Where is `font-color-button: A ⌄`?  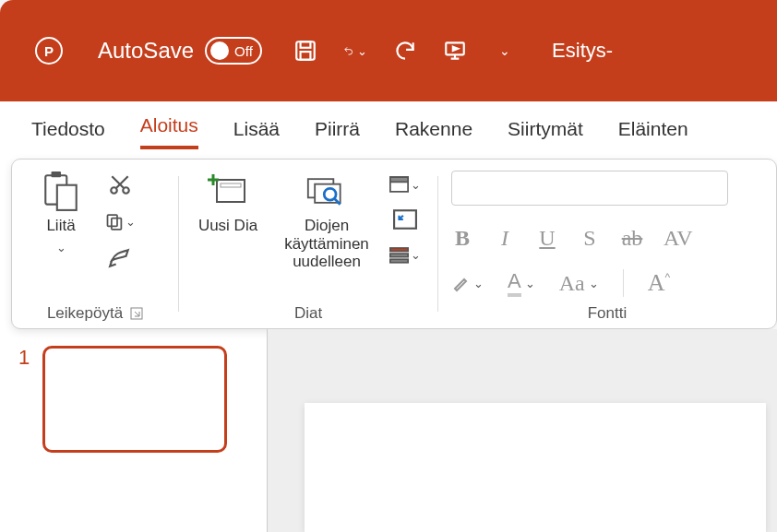 font-color-button: A ⌄ is located at coordinates (521, 283).